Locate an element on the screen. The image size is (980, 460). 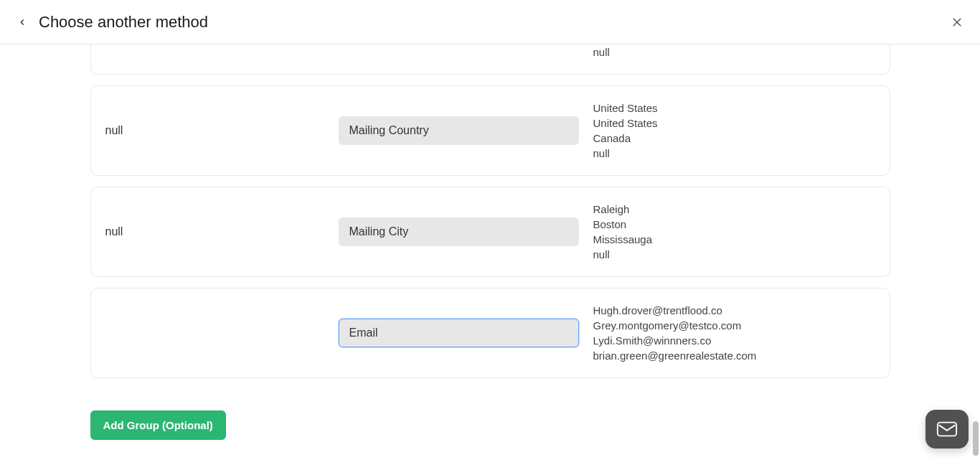
row-samples: null is located at coordinates (735, 52).